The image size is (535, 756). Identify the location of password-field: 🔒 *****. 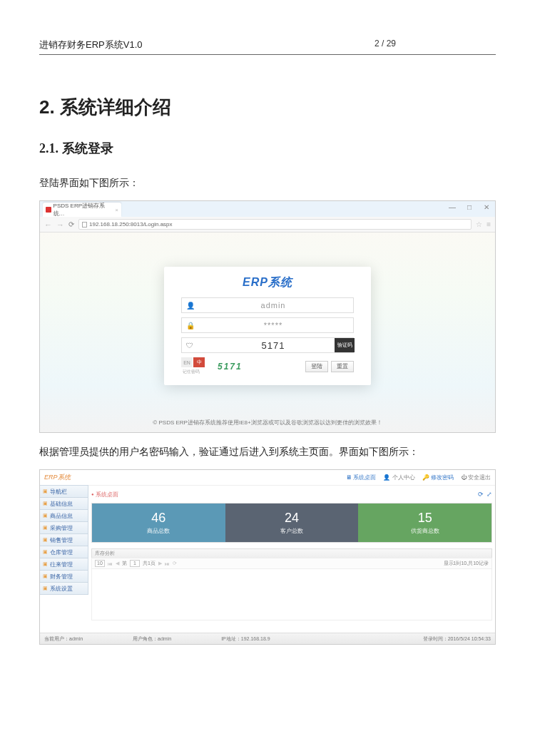
(268, 325).